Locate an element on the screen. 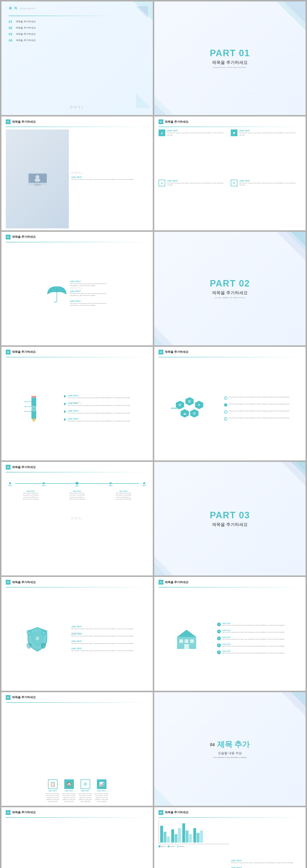  section-header-01c: 01 제목을 추가하세요 is located at coordinates (77, 237).